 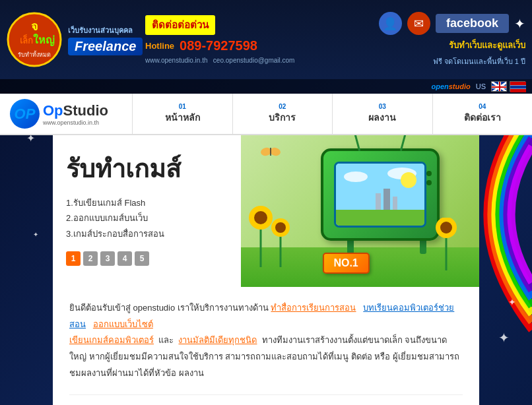 What do you see at coordinates (313, 307) in the screenshot?
I see `link-teaching: ทำสื่อการเรียนการสอน` at bounding box center [313, 307].